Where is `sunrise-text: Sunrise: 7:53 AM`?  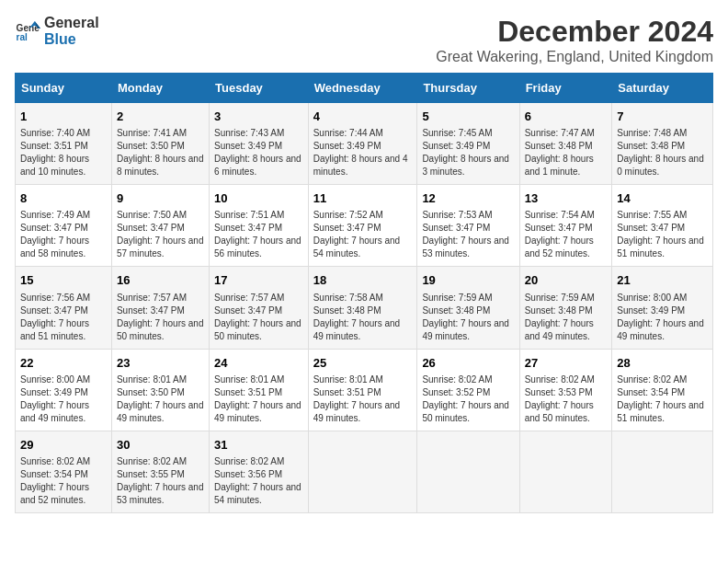 sunrise-text: Sunrise: 7:53 AM is located at coordinates (468, 215).